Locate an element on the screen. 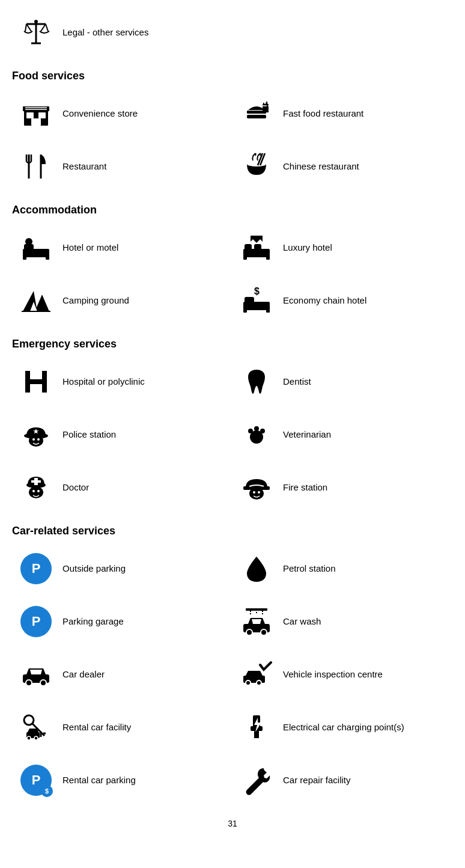 This screenshot has width=465, height=868. hotel-motel-label: Hotel or motel is located at coordinates (90, 248).